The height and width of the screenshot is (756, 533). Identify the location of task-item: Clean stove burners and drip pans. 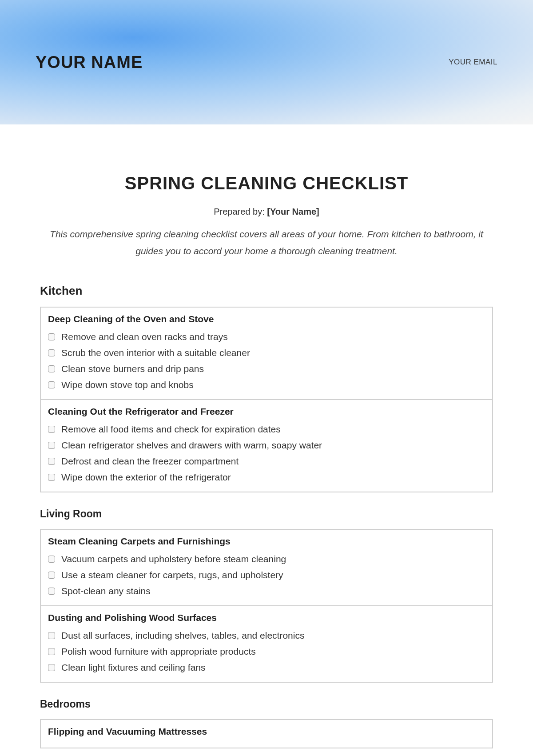
(266, 369).